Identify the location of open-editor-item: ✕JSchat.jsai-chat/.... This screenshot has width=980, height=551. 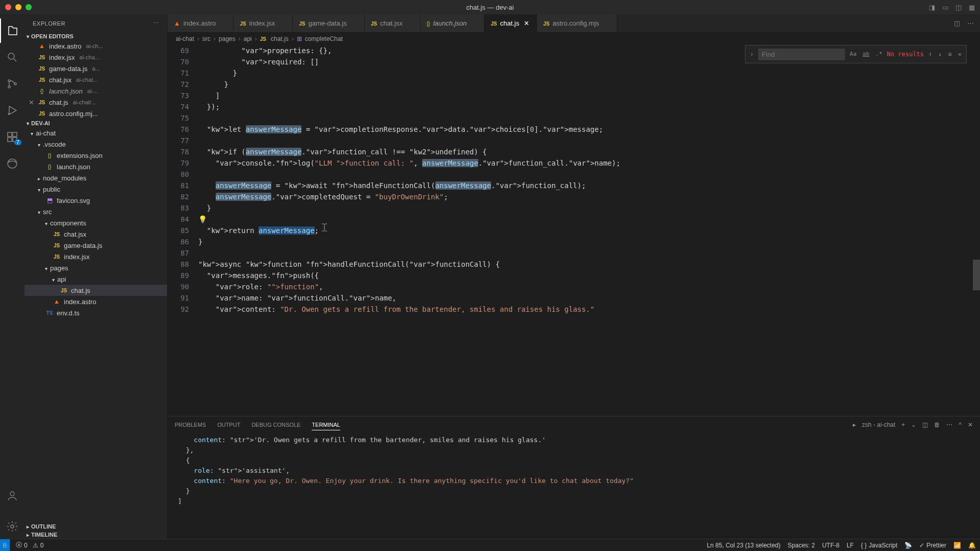
(96, 102).